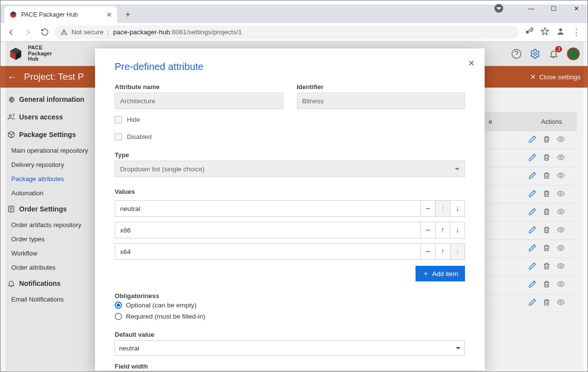 The height and width of the screenshot is (372, 588). What do you see at coordinates (290, 192) in the screenshot?
I see `values-label: Values` at bounding box center [290, 192].